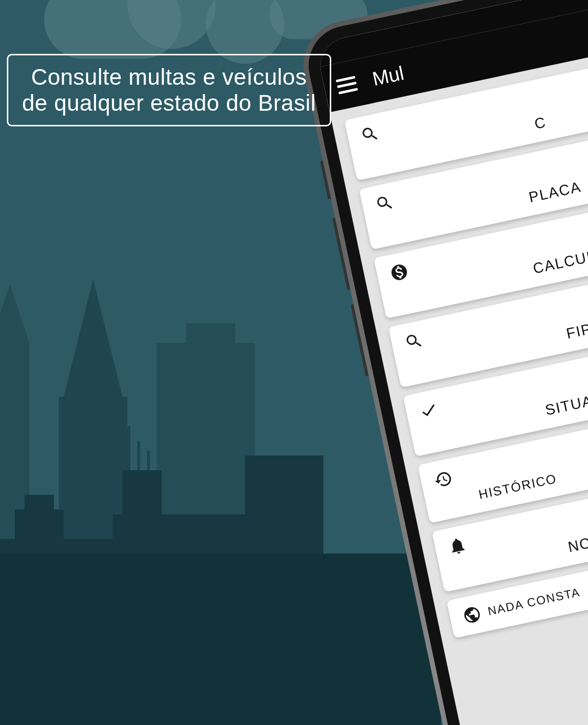 The height and width of the screenshot is (725, 588). Describe the element at coordinates (443, 479) in the screenshot. I see `history-icon` at that location.